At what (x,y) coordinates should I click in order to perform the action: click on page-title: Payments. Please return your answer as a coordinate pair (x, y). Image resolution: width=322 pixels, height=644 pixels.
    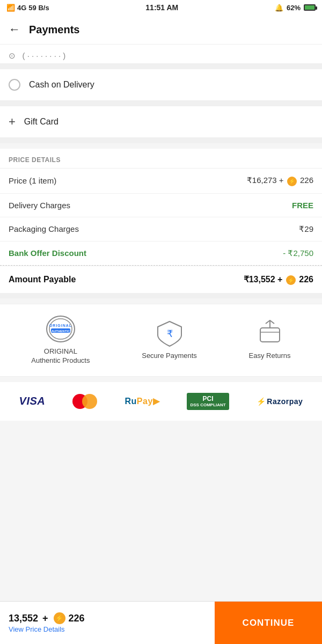
    Looking at the image, I should click on (55, 30).